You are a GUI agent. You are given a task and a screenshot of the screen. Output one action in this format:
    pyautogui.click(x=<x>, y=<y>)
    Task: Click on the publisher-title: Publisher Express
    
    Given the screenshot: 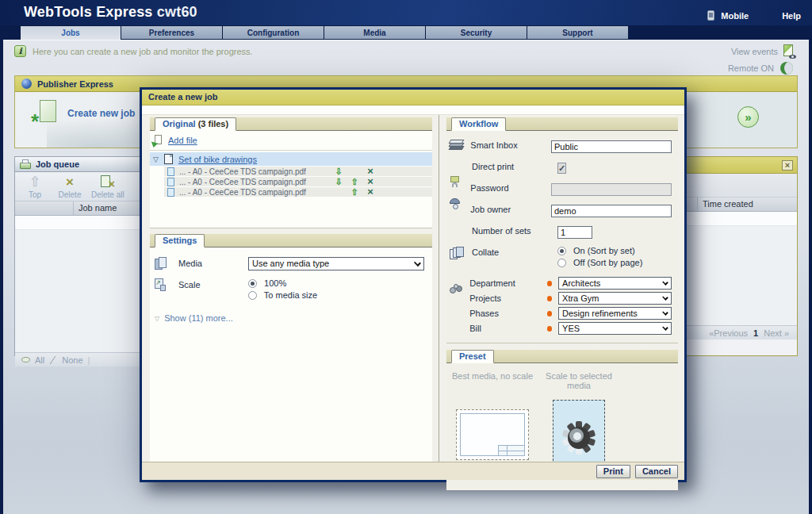 What is the action you would take?
    pyautogui.click(x=75, y=84)
    